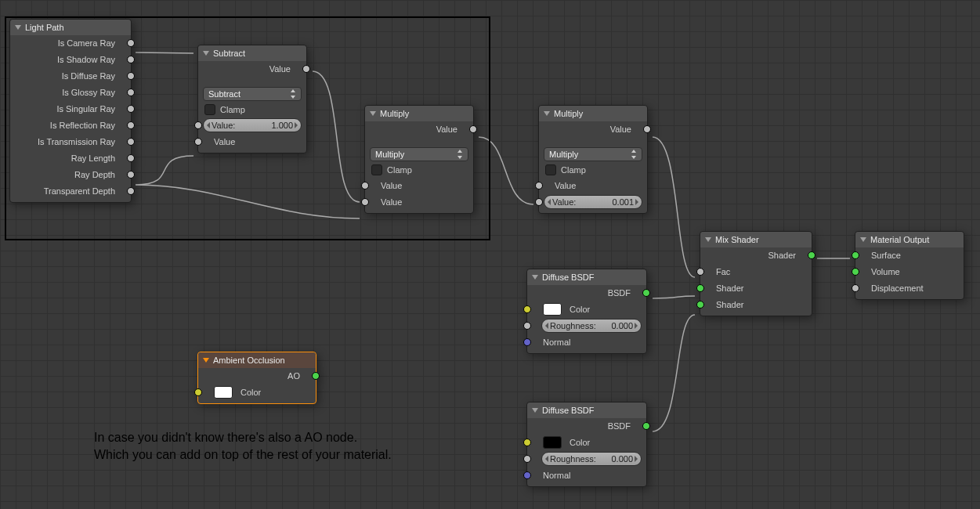 The width and height of the screenshot is (980, 509). Describe the element at coordinates (568, 410) in the screenshot. I see `node-title: Diffuse BSDF` at that location.